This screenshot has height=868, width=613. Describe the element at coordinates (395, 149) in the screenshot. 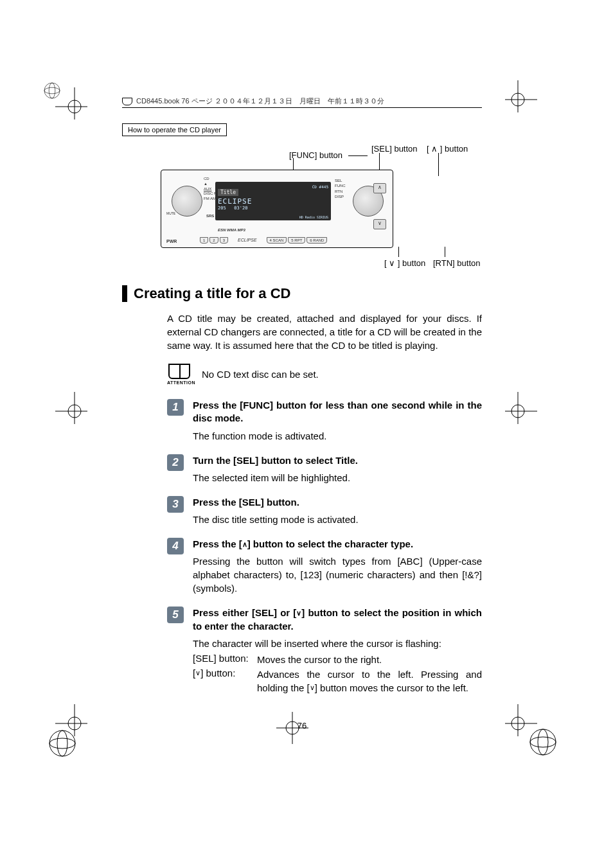

I see `fig-label-sel: [SEL] button` at that location.